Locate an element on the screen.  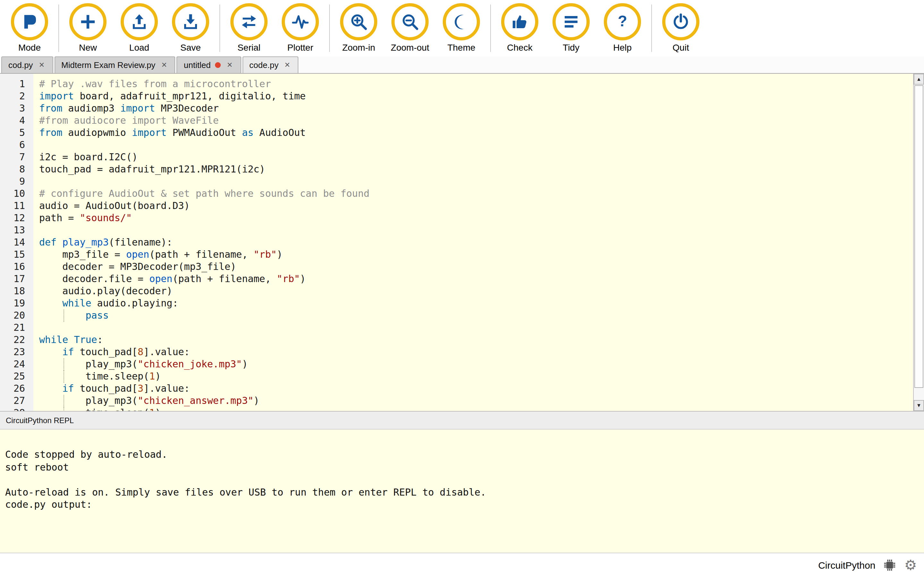
scroll-up-icon: ▲ is located at coordinates (919, 79).